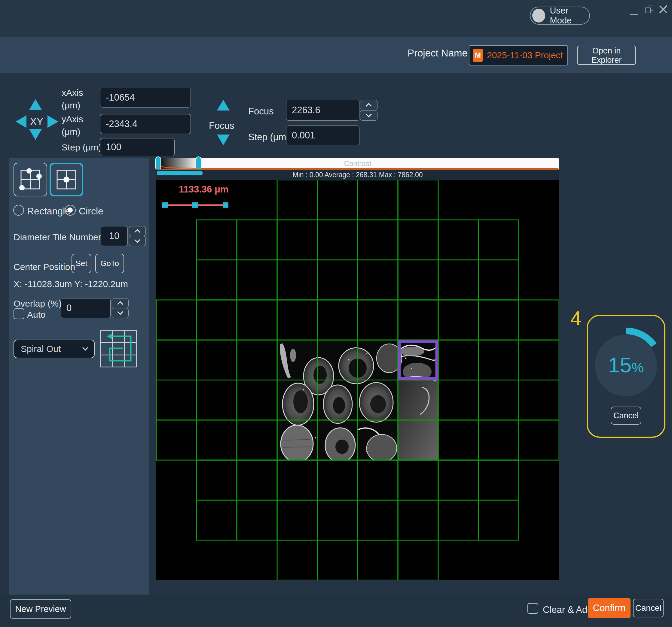 The image size is (672, 627). Describe the element at coordinates (37, 122) in the screenshot. I see `xy-label: XY` at that location.